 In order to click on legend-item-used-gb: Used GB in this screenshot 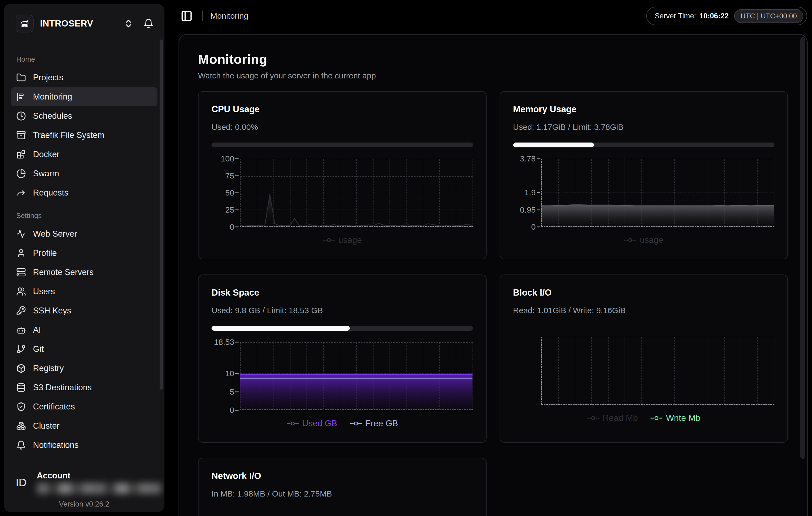, I will do `click(312, 424)`.